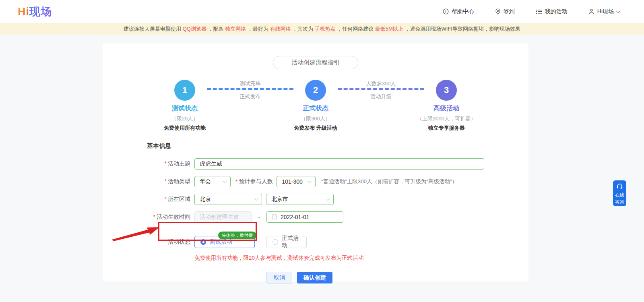 The image size is (644, 302). Describe the element at coordinates (316, 128) in the screenshot. I see `step-desc: 免费发布 升级活动` at that location.